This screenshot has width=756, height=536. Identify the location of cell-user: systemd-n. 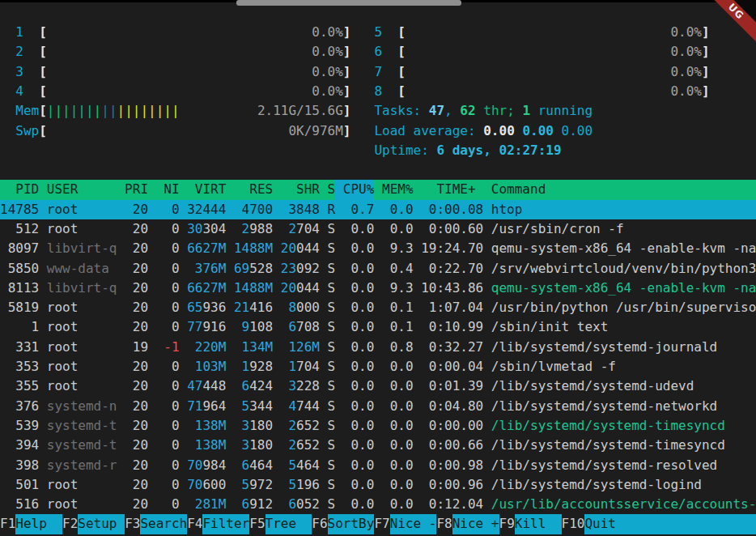
(78, 406).